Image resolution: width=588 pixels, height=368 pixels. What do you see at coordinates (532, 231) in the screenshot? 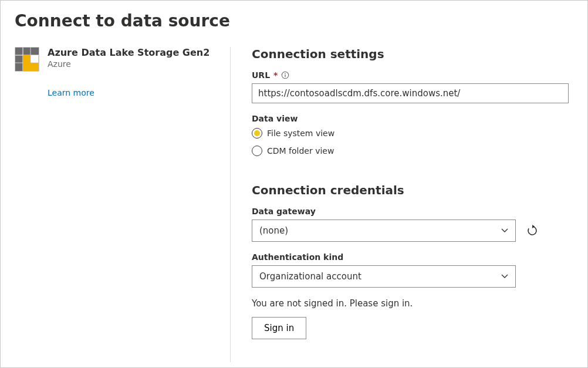
I see `refresh-icon` at bounding box center [532, 231].